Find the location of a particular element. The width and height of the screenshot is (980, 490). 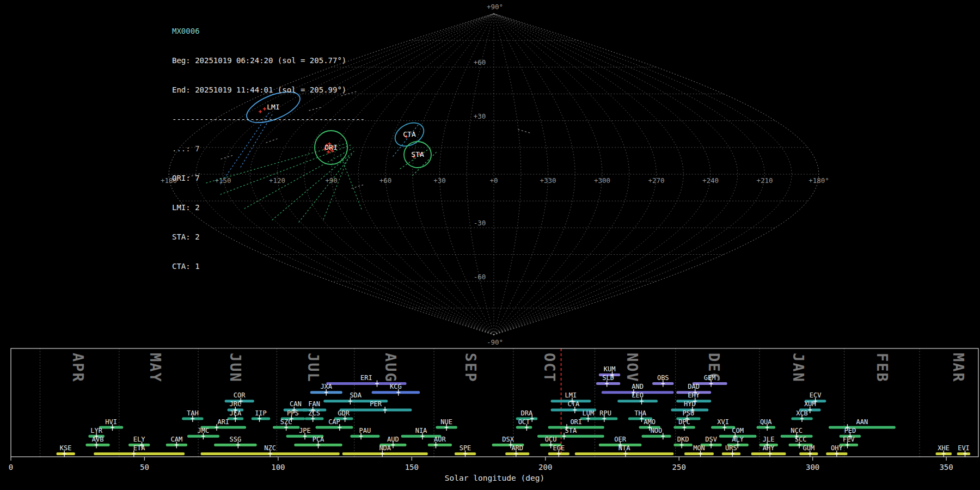

shower-bar-oct is located at coordinates (524, 428).